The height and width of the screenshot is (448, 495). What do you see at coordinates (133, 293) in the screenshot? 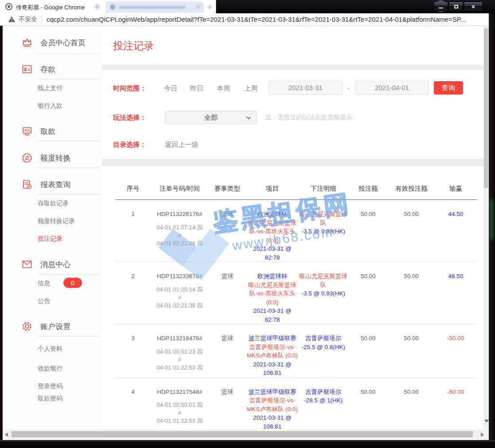
I see `cell-serial: 2` at bounding box center [133, 293].